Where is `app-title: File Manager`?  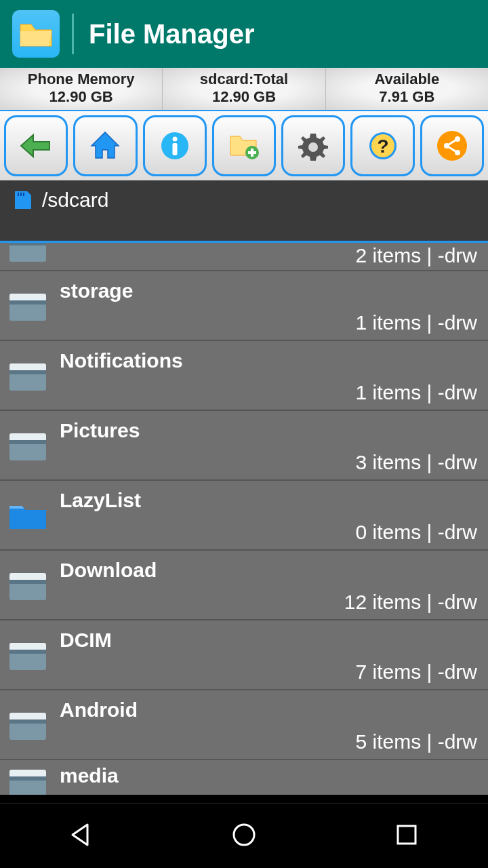 app-title: File Manager is located at coordinates (172, 34).